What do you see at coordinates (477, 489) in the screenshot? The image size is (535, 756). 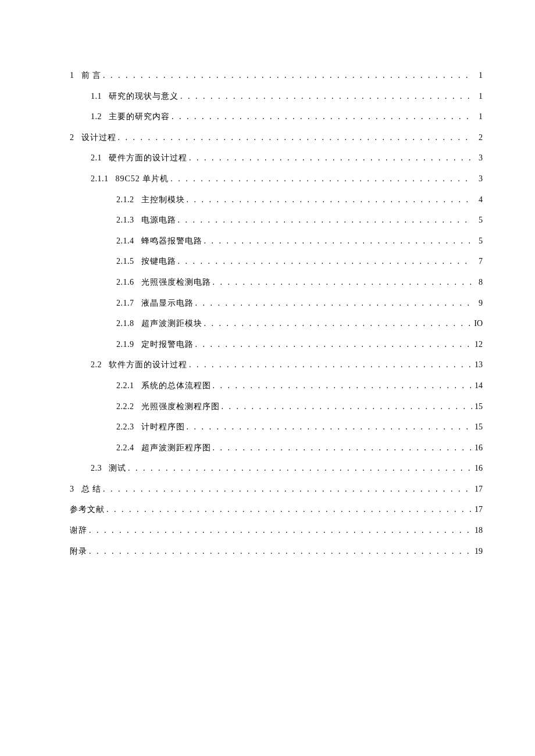 I see `toc-page: 17` at bounding box center [477, 489].